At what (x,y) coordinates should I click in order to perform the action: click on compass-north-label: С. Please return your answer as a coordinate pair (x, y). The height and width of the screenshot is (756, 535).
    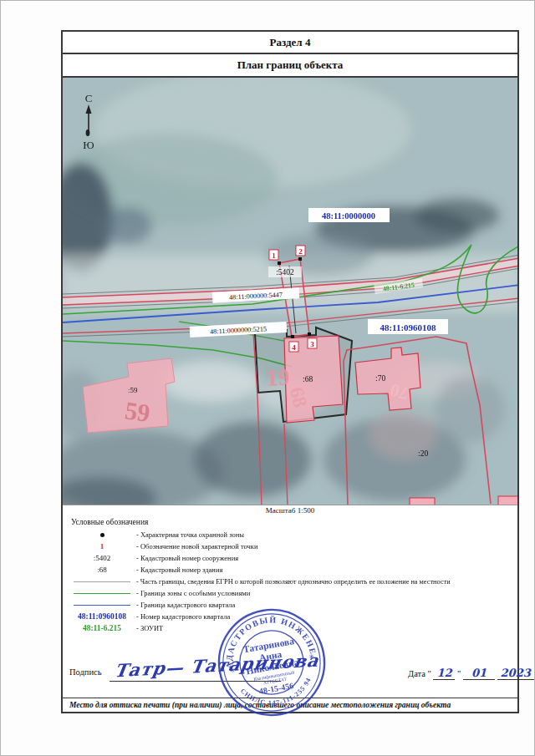
    Looking at the image, I should click on (89, 99).